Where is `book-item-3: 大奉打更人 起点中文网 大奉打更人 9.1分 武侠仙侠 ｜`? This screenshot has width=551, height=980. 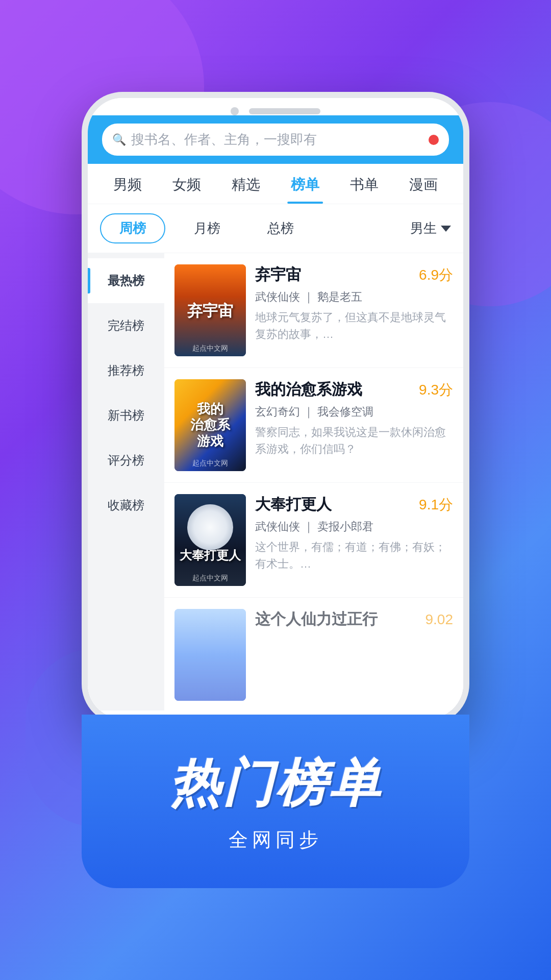
book-item-3: 大奉打更人 起点中文网 大奉打更人 9.1分 武侠仙侠 ｜ is located at coordinates (314, 540).